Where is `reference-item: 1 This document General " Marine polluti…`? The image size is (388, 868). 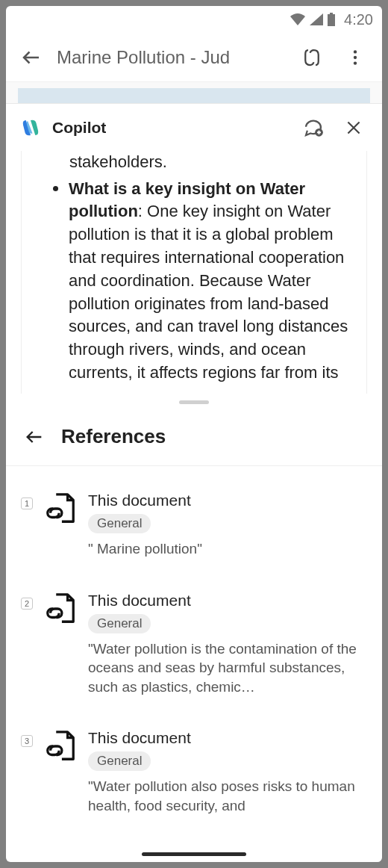 reference-item: 1 This document General " Marine polluti… is located at coordinates (194, 524).